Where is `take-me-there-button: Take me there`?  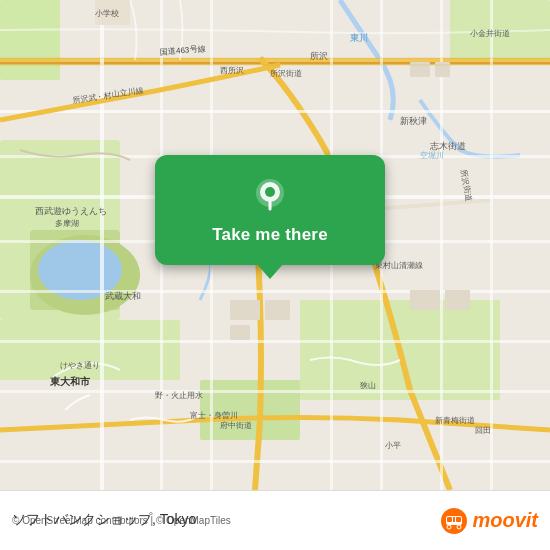 take-me-there-button: Take me there is located at coordinates (270, 210).